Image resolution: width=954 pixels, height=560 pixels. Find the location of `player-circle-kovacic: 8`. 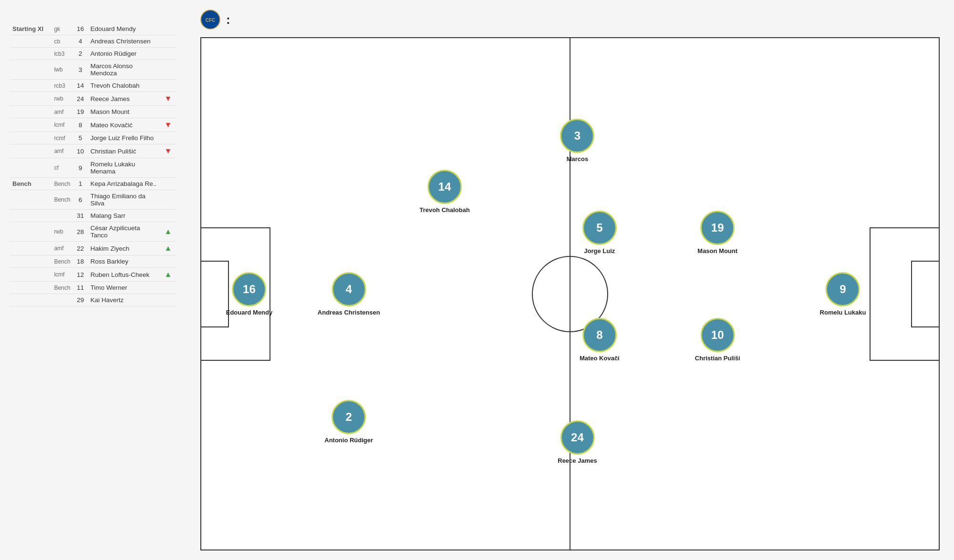

player-circle-kovacic: 8 is located at coordinates (600, 335).